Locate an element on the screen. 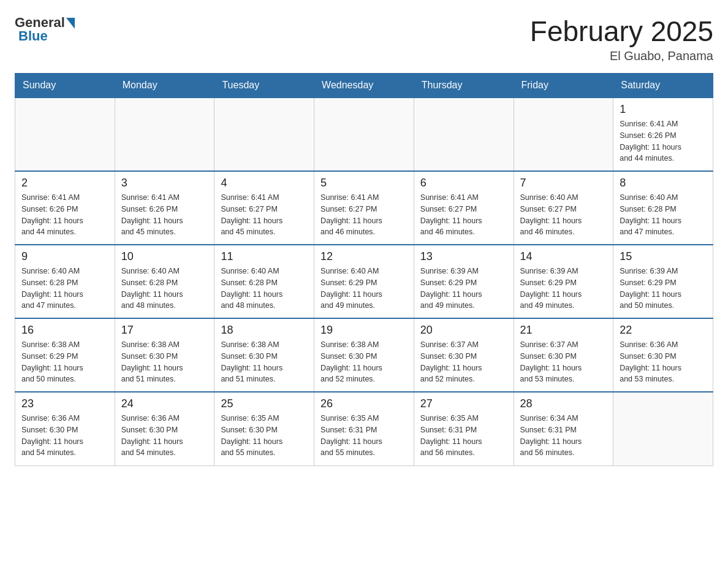 Image resolution: width=728 pixels, height=563 pixels. day-info: Sunrise: 6:34 AM Sunset: 6:31 PM Dayligh… is located at coordinates (564, 435).